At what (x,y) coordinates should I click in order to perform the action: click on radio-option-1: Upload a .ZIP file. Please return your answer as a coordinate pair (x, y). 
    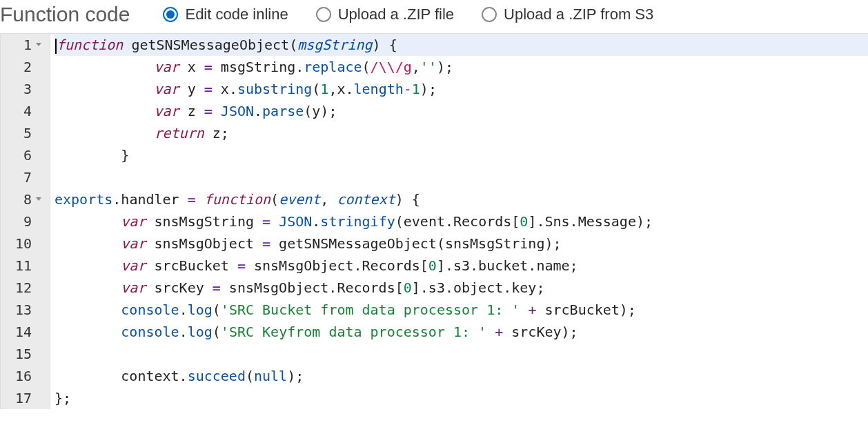
    Looking at the image, I should click on (385, 14).